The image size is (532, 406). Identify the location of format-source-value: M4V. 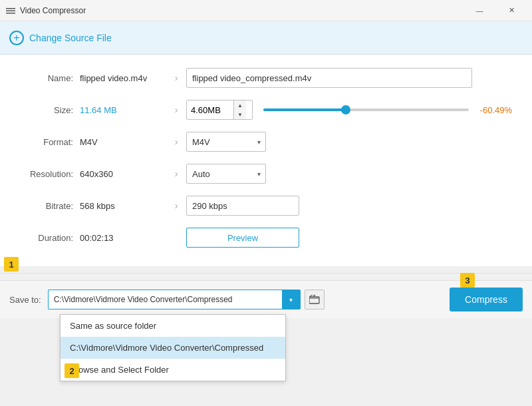
(123, 142).